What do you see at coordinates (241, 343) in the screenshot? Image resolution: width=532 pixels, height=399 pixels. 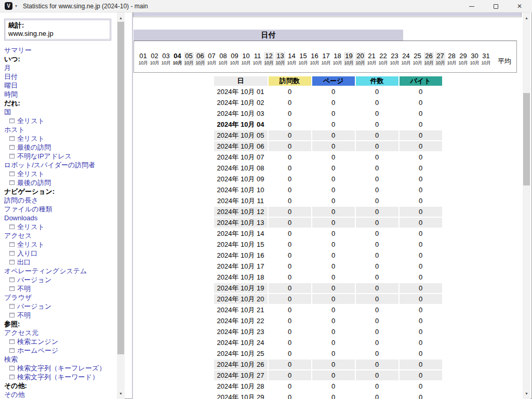 I see `date-cell: 2024年 10月 24` at bounding box center [241, 343].